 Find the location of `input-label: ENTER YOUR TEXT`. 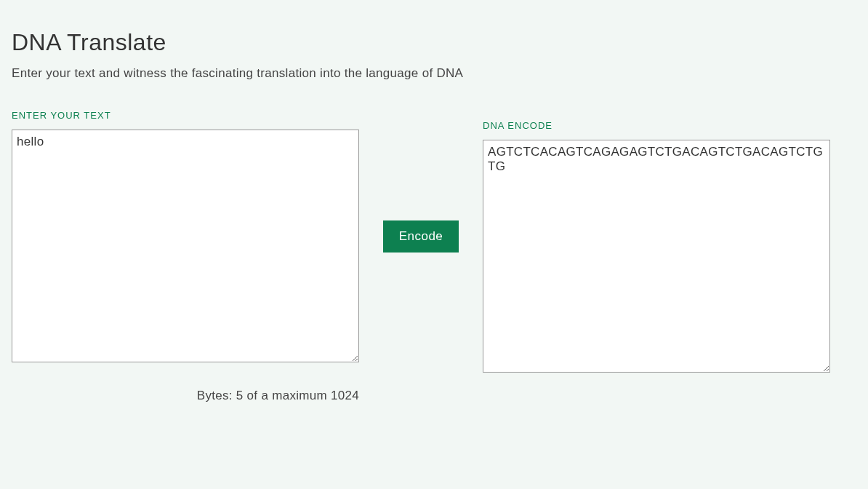

input-label: ENTER YOUR TEXT is located at coordinates (185, 115).